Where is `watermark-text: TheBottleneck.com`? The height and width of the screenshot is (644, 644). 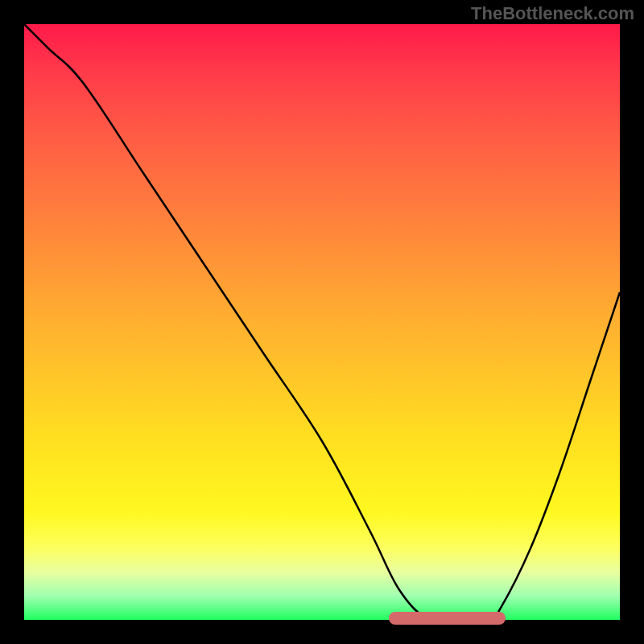 watermark-text: TheBottleneck.com is located at coordinates (552, 14).